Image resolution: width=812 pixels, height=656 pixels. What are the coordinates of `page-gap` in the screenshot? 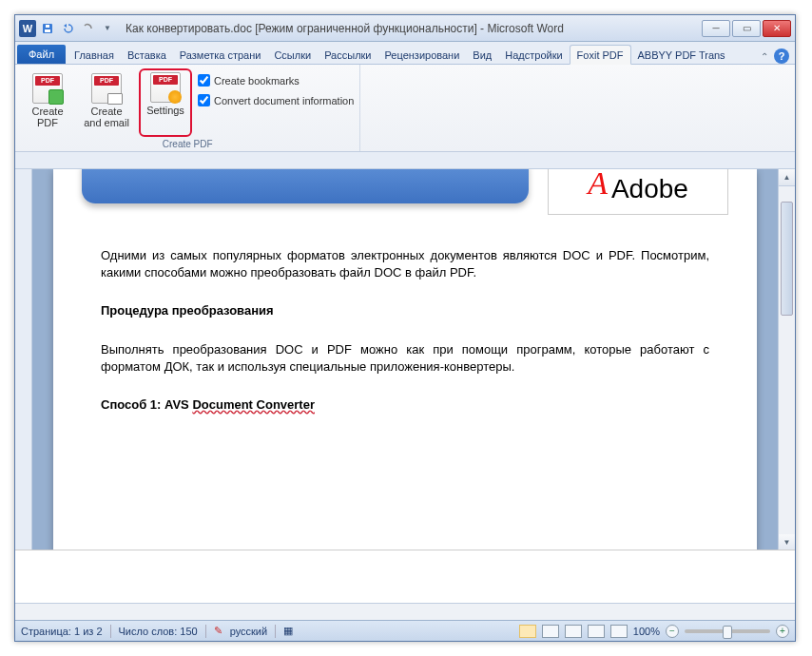 It's located at (405, 576).